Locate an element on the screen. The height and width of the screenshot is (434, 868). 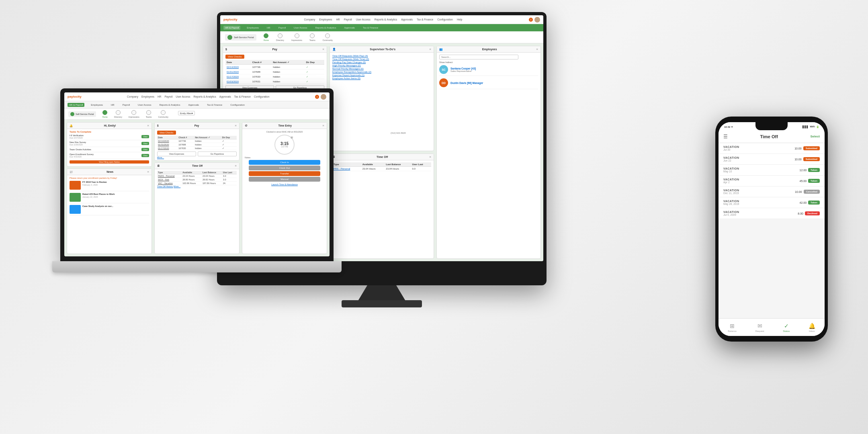
l-task-onsite-view: View is located at coordinates (145, 149).